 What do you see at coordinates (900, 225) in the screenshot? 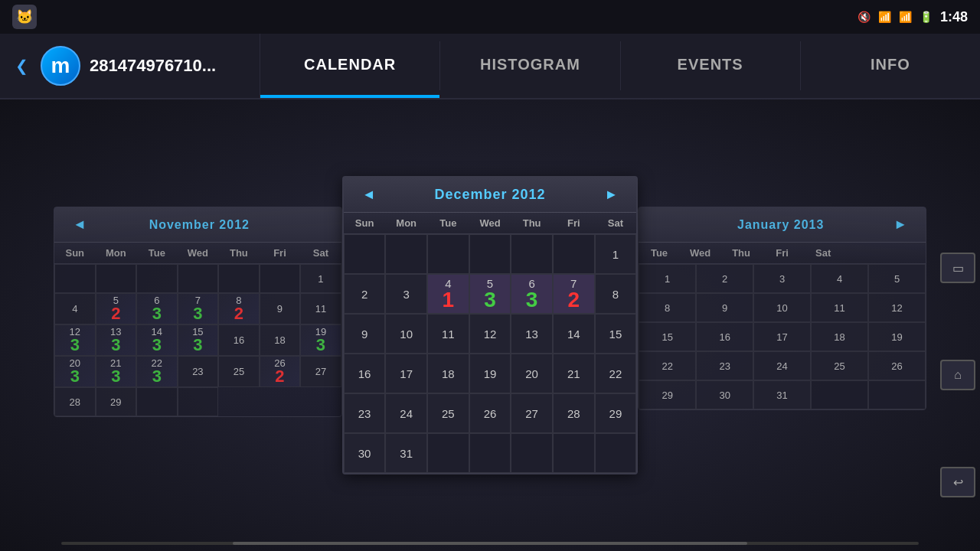
I see `jan-next-btn: ►` at bounding box center [900, 225].